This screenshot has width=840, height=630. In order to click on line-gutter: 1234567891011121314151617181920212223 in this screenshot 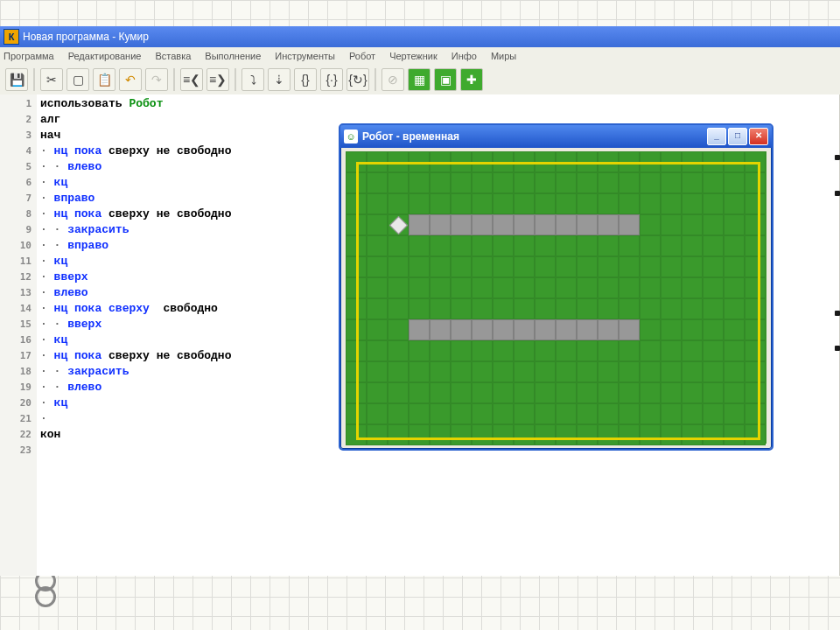, I will do `click(18, 335)`.